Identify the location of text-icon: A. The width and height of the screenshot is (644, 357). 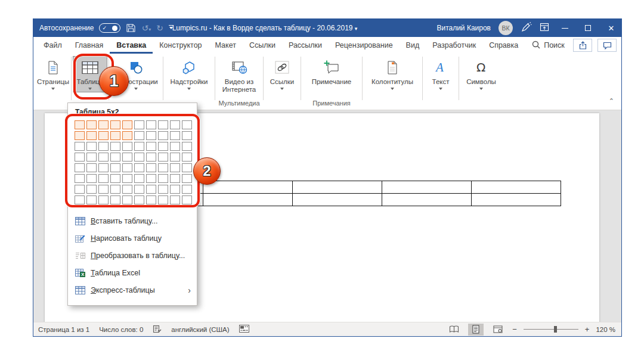
(441, 67).